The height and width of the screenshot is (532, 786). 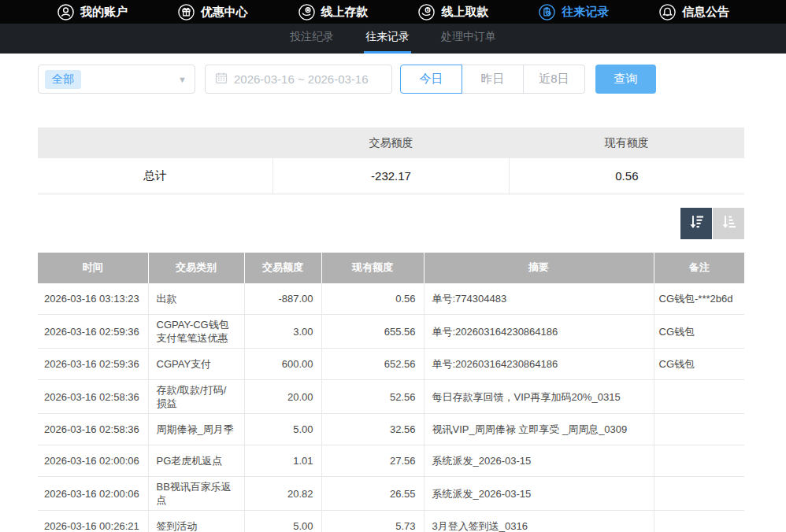 I want to click on cell-transaction-type: 签到活动, so click(x=196, y=521).